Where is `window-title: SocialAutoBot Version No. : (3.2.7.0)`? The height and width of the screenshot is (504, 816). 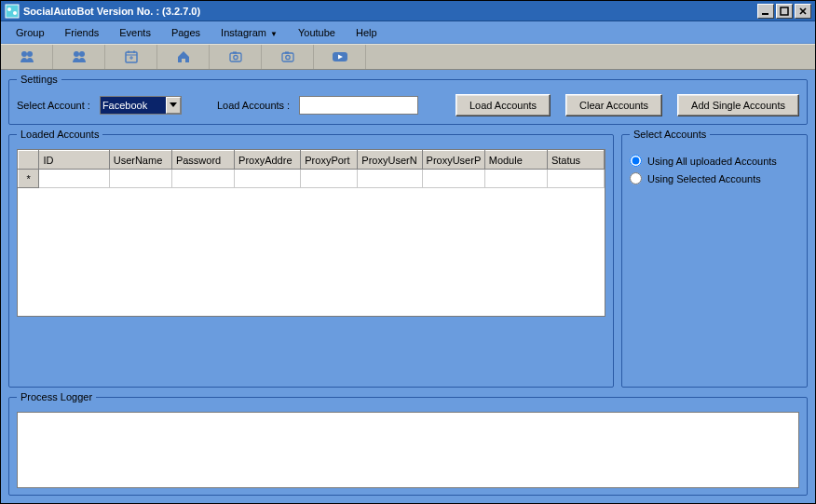 window-title: SocialAutoBot Version No. : (3.2.7.0) is located at coordinates (390, 11).